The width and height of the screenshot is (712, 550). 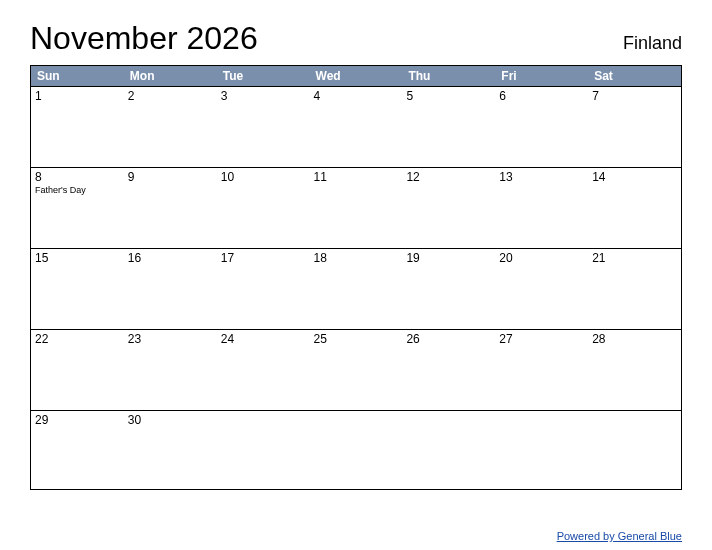 I want to click on day-number: 5, so click(x=448, y=96).